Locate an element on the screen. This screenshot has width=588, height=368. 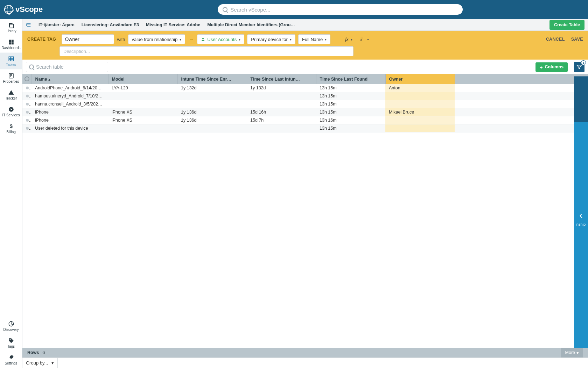
right-panel-hint: nship is located at coordinates (581, 224).